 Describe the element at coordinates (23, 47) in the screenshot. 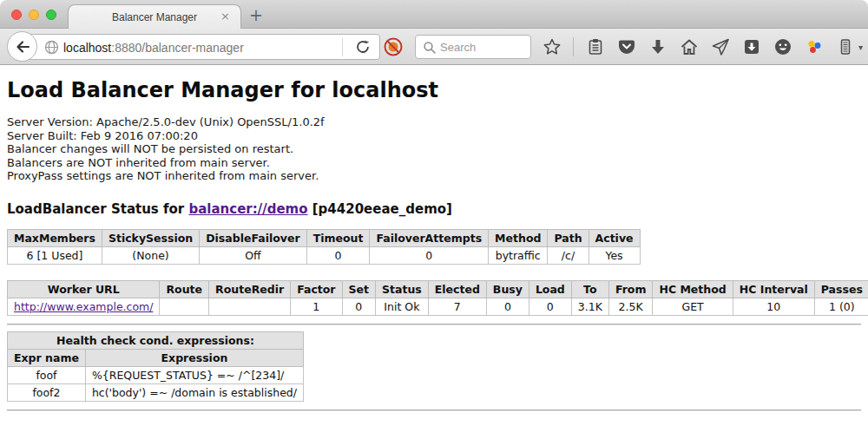

I see `back-button` at that location.